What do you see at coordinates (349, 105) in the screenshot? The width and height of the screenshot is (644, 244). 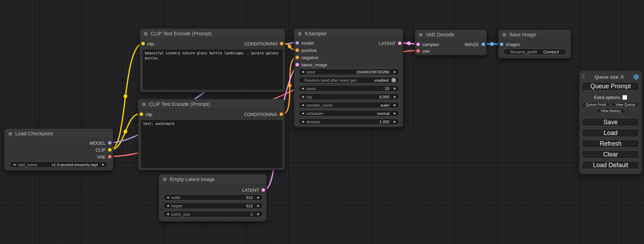 I see `sampler-name-widget: ◀ sampler_name euler ▶` at bounding box center [349, 105].